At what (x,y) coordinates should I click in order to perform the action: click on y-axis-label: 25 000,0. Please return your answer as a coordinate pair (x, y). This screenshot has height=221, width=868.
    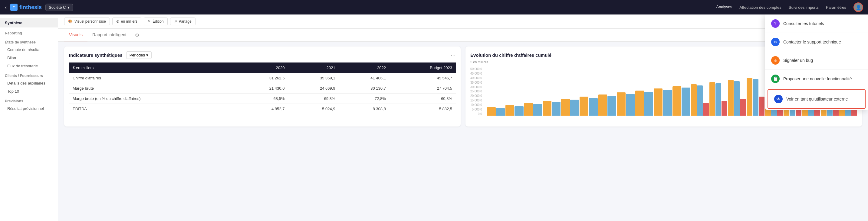
    Looking at the image, I should click on (477, 91).